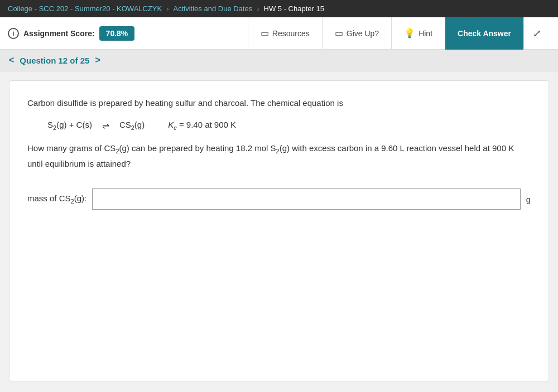  I want to click on assignment-score-label: Assignment Score:, so click(59, 33).